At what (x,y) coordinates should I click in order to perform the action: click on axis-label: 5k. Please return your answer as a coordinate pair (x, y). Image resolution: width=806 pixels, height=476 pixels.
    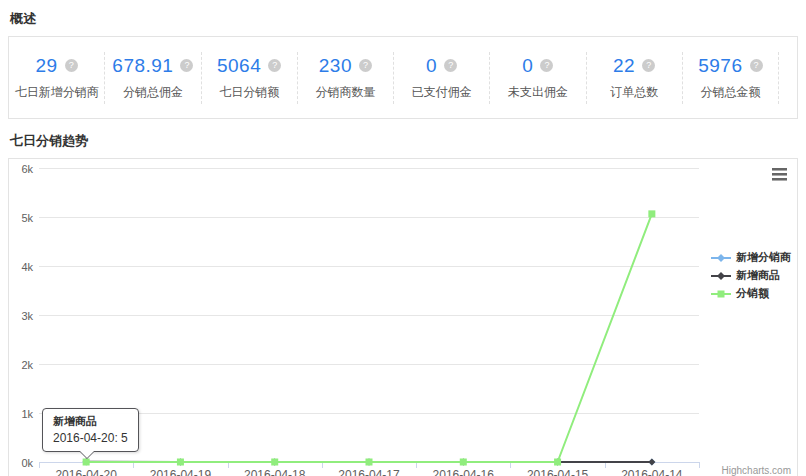
    Looking at the image, I should click on (27, 218).